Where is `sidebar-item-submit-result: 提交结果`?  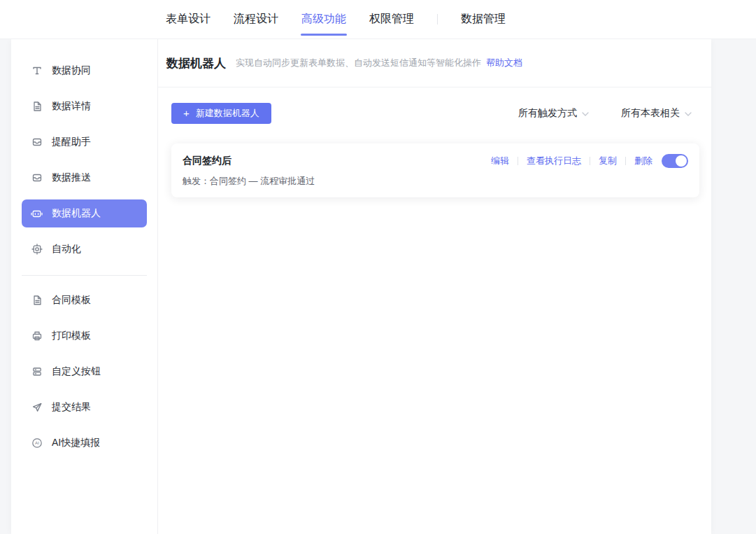 sidebar-item-submit-result: 提交结果 is located at coordinates (84, 407).